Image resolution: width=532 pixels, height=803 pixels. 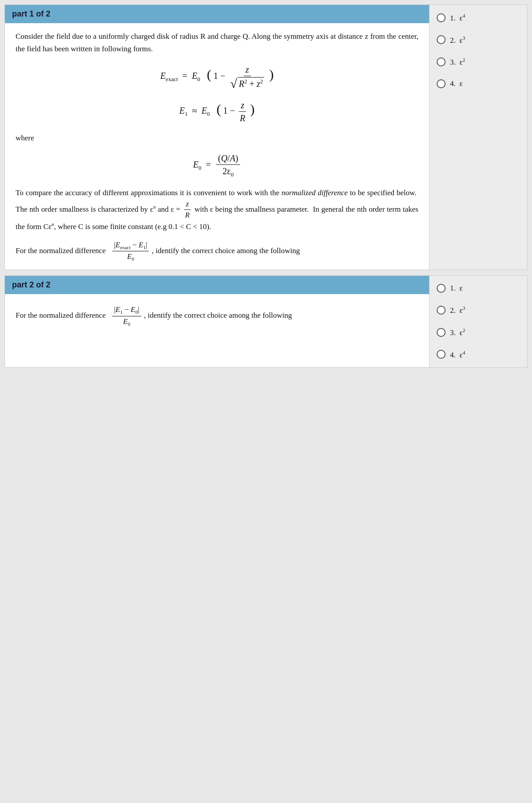 What do you see at coordinates (458, 332) in the screenshot?
I see `part2-choice-label-3: 3. ε2` at bounding box center [458, 332].